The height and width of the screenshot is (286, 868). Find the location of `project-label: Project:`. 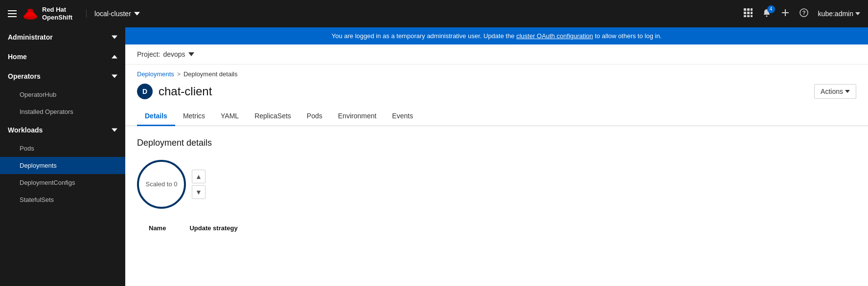

project-label: Project: is located at coordinates (149, 54).